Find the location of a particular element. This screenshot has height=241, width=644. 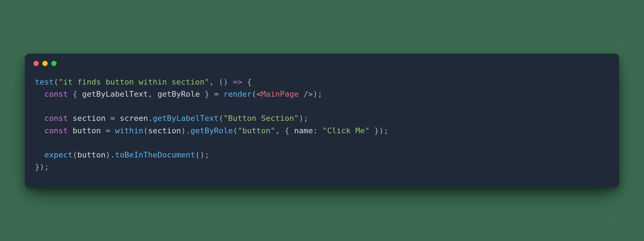

window-header is located at coordinates (322, 60).